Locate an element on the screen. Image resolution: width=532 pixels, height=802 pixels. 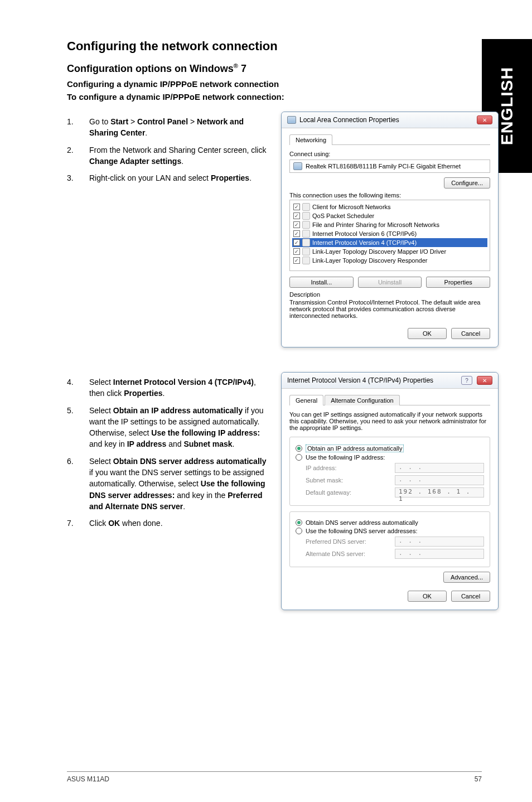
dialog-titlebar: Local Area Connection Properties ✕ is located at coordinates (390, 120).